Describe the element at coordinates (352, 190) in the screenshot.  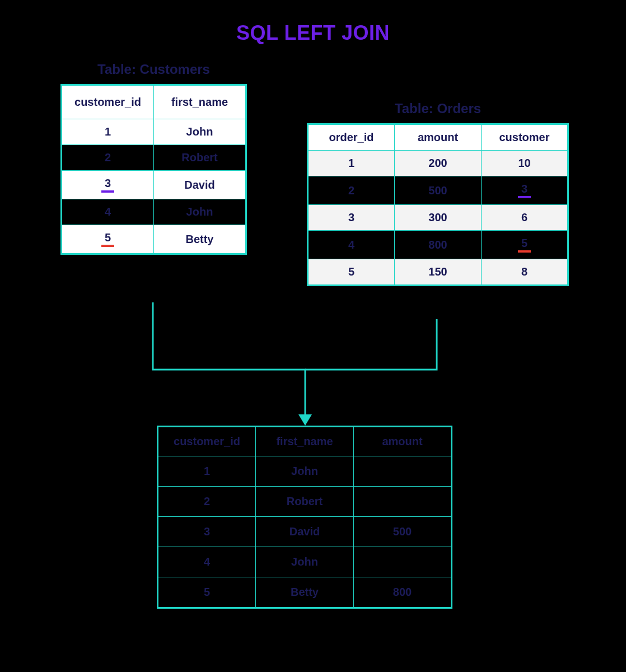
I see `cell-order-id: 2` at that location.